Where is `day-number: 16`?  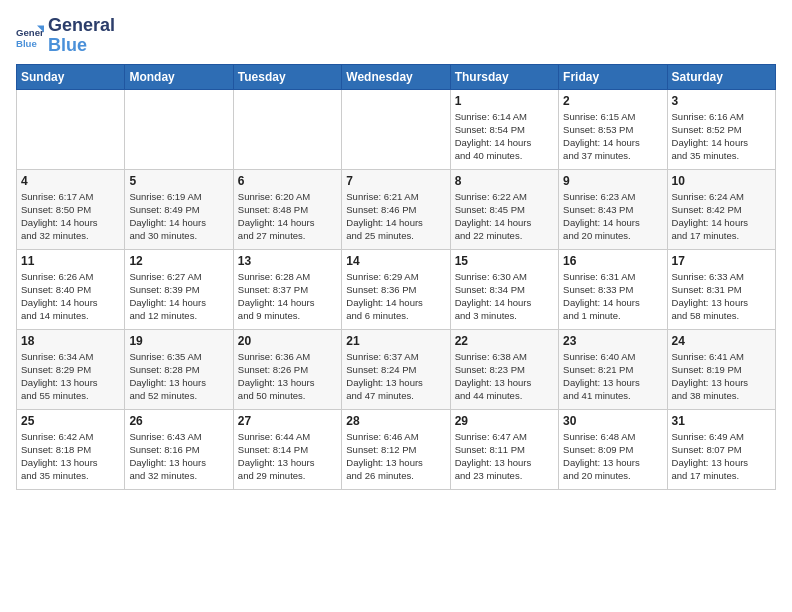
day-number: 16 is located at coordinates (612, 261).